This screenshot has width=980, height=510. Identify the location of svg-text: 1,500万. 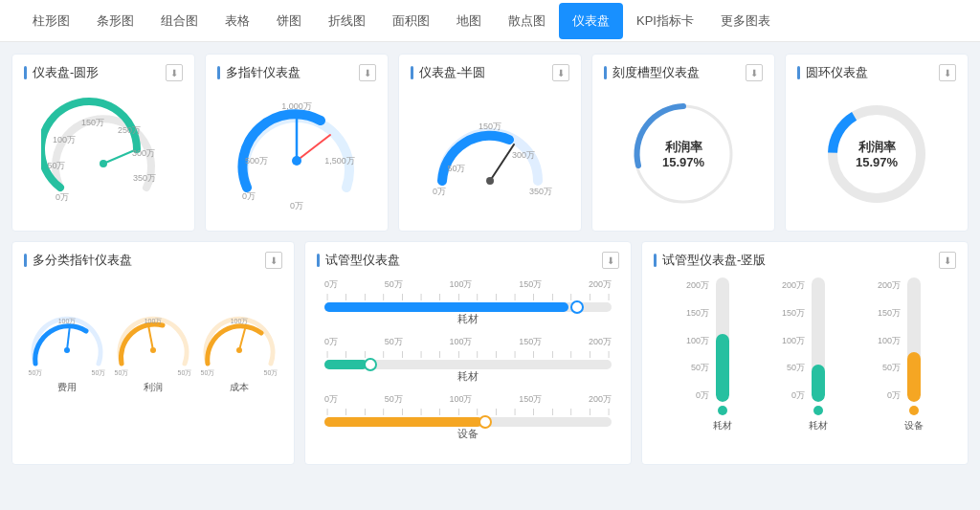
(340, 161).